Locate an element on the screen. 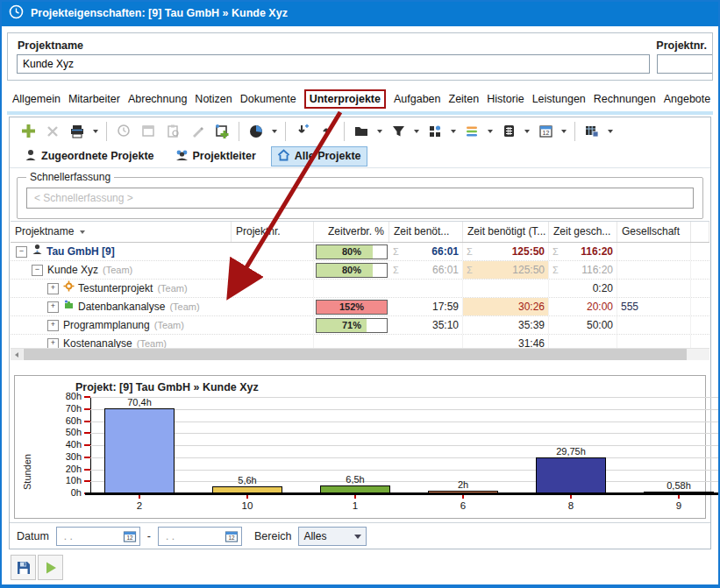 This screenshot has width=720, height=588. filter-icon is located at coordinates (398, 131).